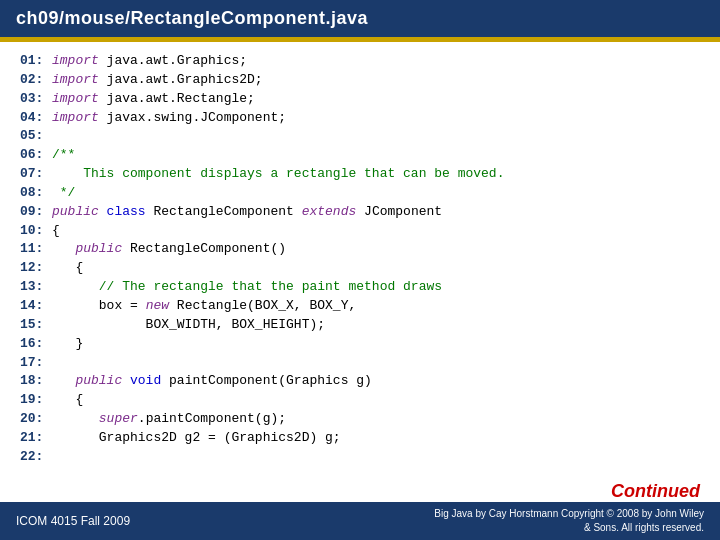 This screenshot has height=540, width=720. I want to click on line-code: super.paintComponent(g);, so click(169, 420).